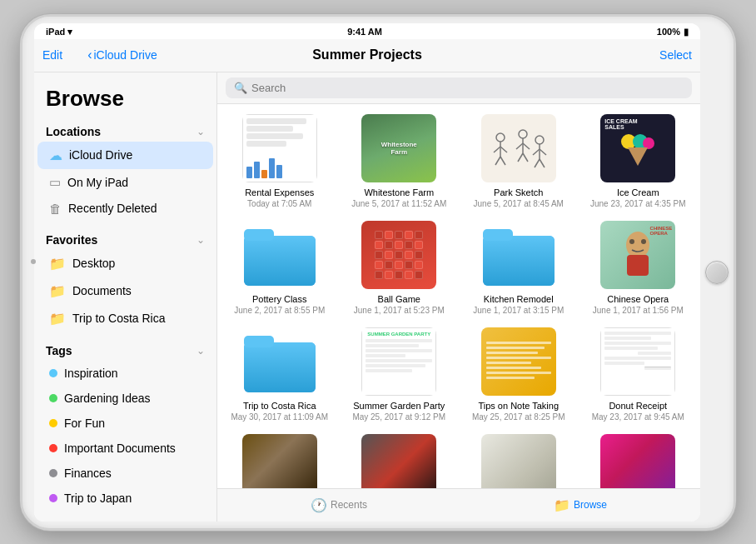 The width and height of the screenshot is (756, 544). I want to click on gardening-label: Gardening Ideas, so click(107, 398).